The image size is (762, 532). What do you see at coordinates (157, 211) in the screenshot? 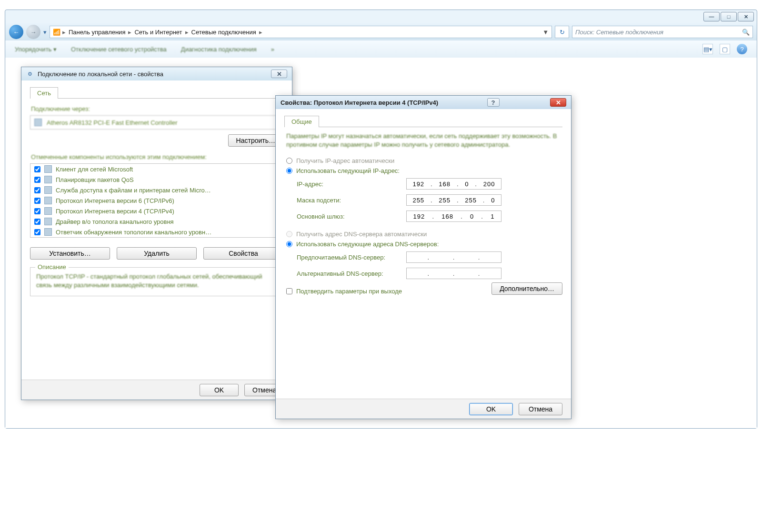
I see `list-item: Протокол Интернета версии 4 (TCP/IPv4)` at bounding box center [157, 211].